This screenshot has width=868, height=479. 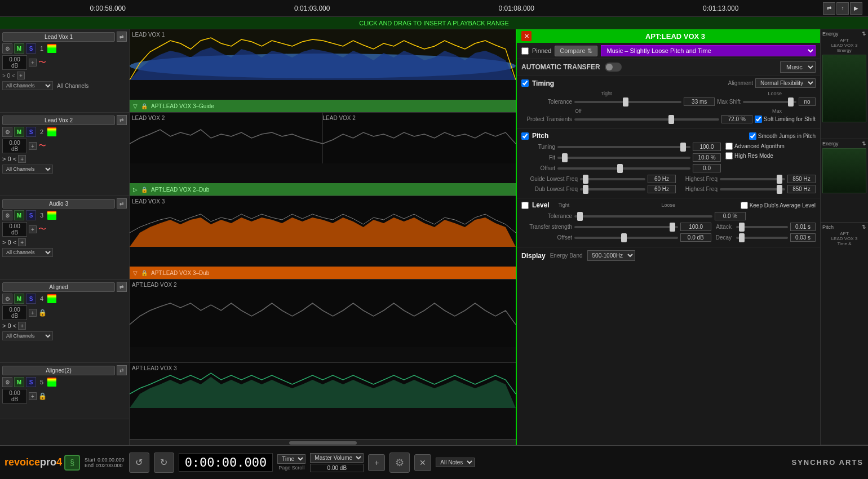 I want to click on track5-name: Aligned(2), so click(x=59, y=371).